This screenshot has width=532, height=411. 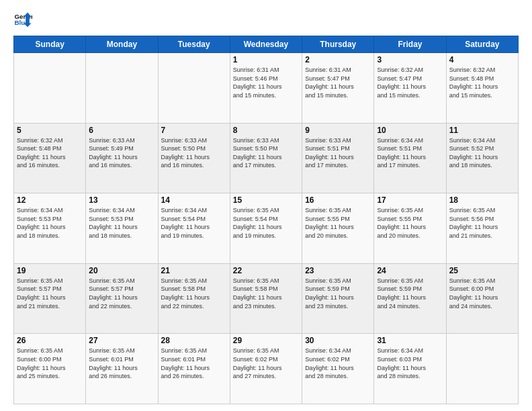 What do you see at coordinates (122, 298) in the screenshot?
I see `calendar-cell: 20Sunrise: 6:35 AM Sunset: 5:57 PM Dayli…` at bounding box center [122, 298].